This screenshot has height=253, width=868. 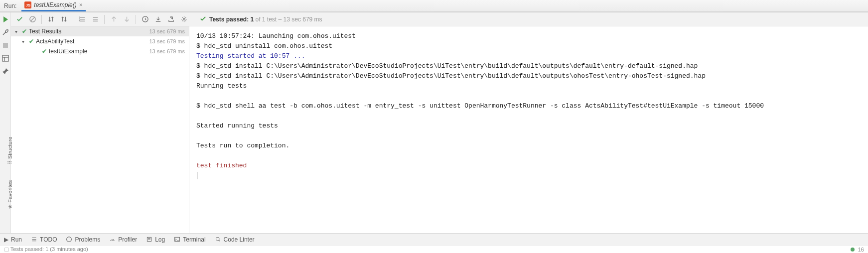 What do you see at coordinates (167, 41) in the screenshot?
I see `tree-suite-time: 13 sec 679 ms` at bounding box center [167, 41].